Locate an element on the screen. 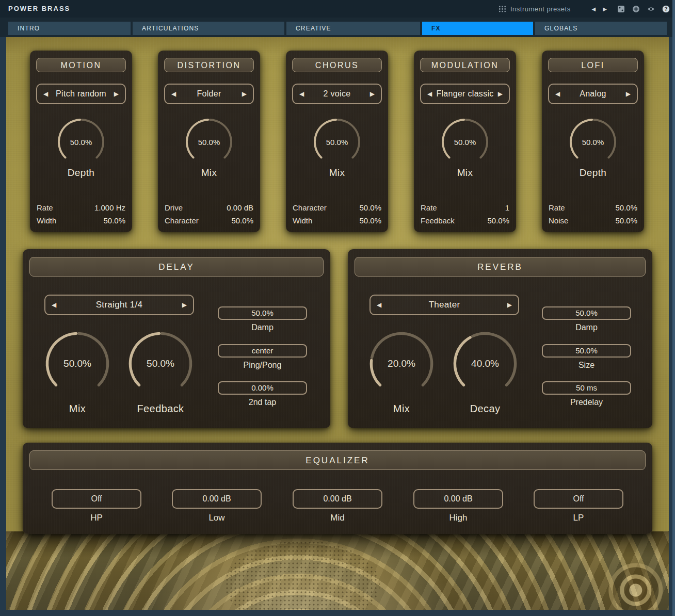 The height and width of the screenshot is (616, 675). eq-low-value: 0.00 dB is located at coordinates (217, 499).